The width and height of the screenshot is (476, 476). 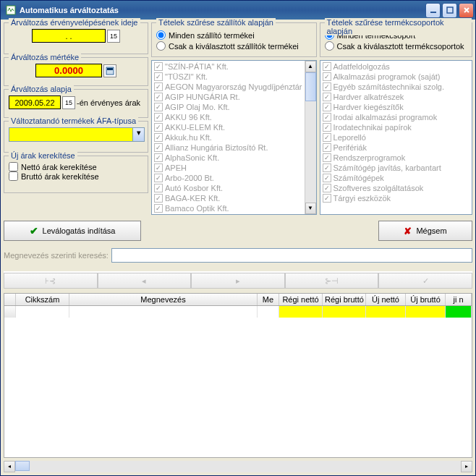 I want to click on list-item: ✓Perifériák, so click(x=396, y=148).